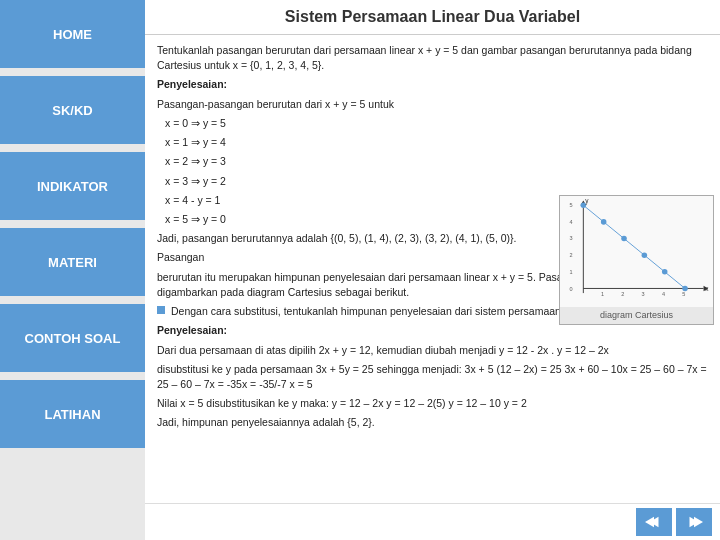 This screenshot has height=540, width=720. I want to click on sidebar-item-contoh-soal-label: CONTOH SOAL, so click(73, 338).